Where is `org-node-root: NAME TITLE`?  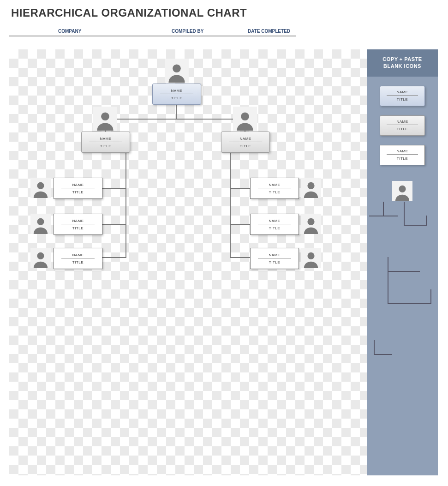
org-node-root: NAME TITLE is located at coordinates (177, 94).